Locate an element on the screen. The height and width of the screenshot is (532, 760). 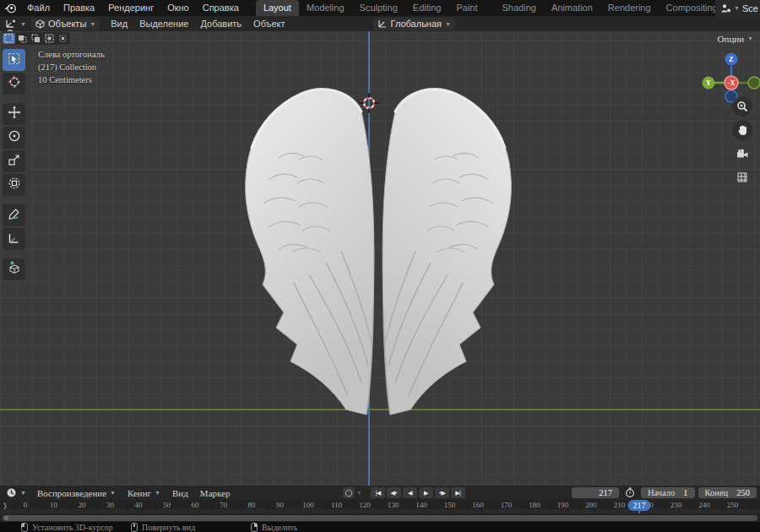
ruler-frame-110: 110 is located at coordinates (336, 505).